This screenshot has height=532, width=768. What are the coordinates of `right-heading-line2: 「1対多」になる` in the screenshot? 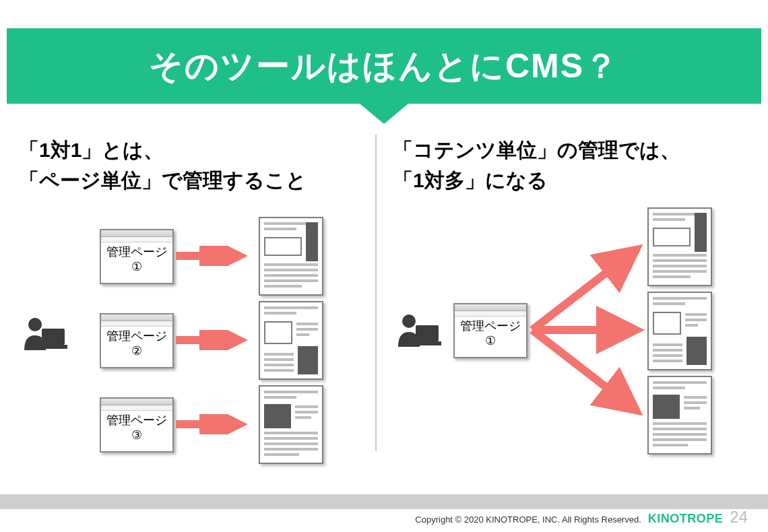 It's located at (571, 180).